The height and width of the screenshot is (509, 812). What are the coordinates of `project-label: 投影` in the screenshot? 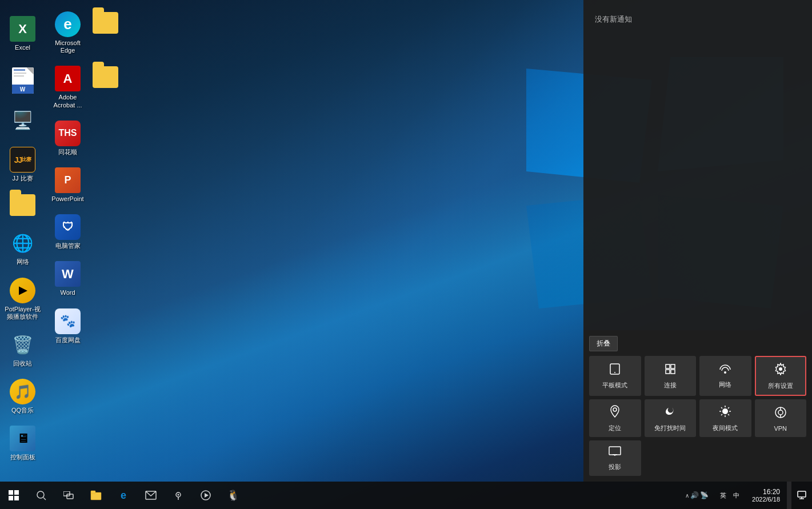 It's located at (615, 467).